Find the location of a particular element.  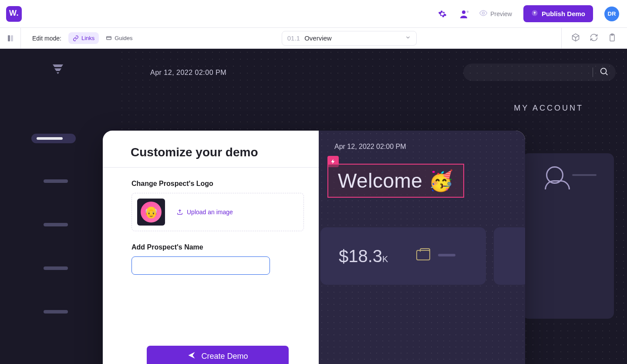

send-icon is located at coordinates (192, 356).